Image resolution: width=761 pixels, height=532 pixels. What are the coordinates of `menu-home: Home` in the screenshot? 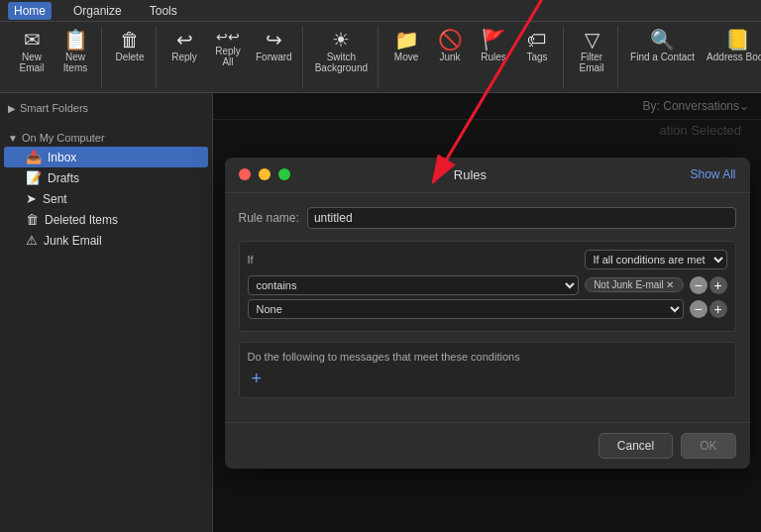 It's located at (30, 11).